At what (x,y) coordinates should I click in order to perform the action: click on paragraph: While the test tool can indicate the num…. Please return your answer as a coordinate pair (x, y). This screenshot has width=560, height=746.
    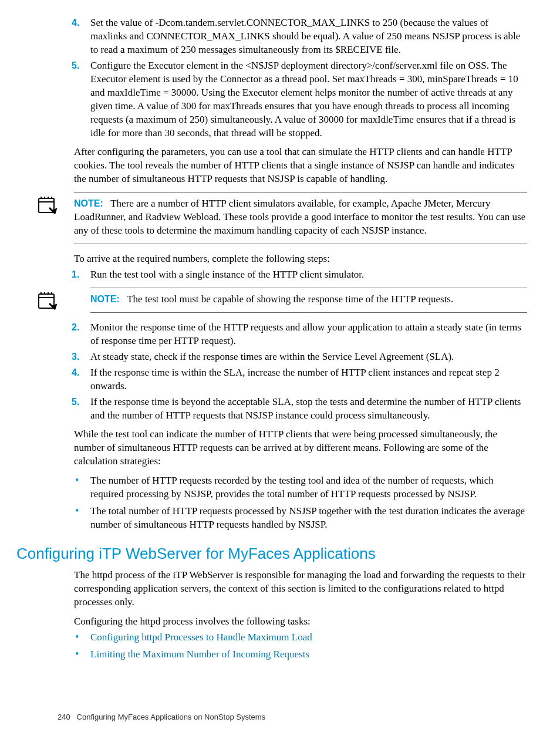
    Looking at the image, I should click on (301, 448).